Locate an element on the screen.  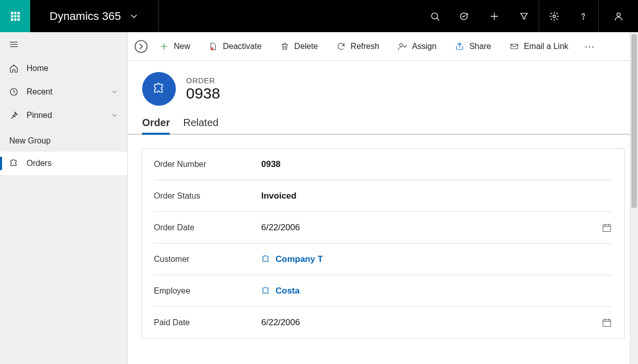
add-button is located at coordinates (494, 16).